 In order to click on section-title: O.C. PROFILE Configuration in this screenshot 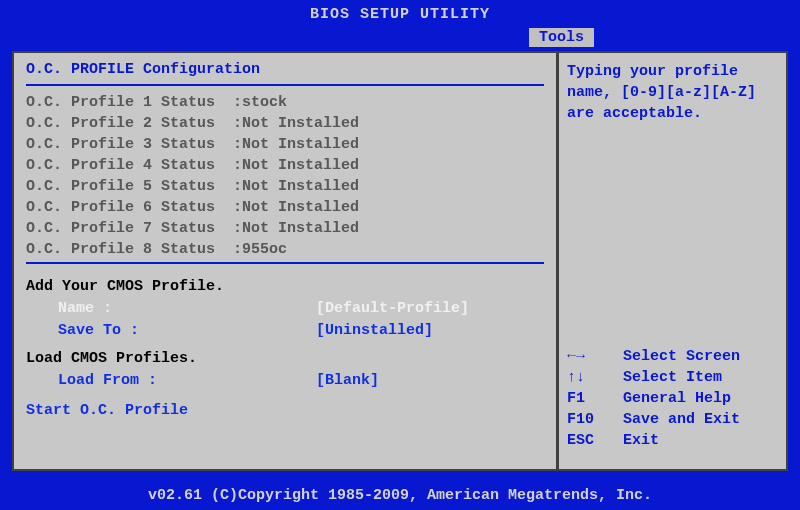, I will do `click(285, 70)`.